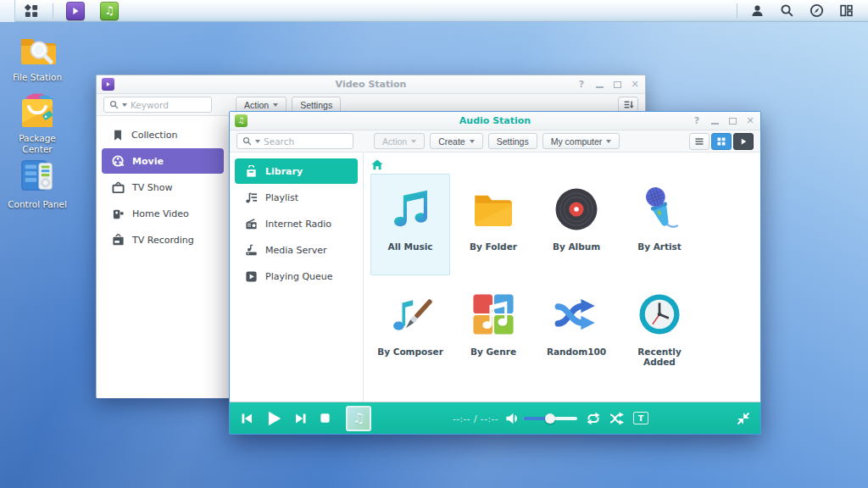 Image resolution: width=868 pixels, height=488 pixels. I want to click on grid-view-button, so click(721, 141).